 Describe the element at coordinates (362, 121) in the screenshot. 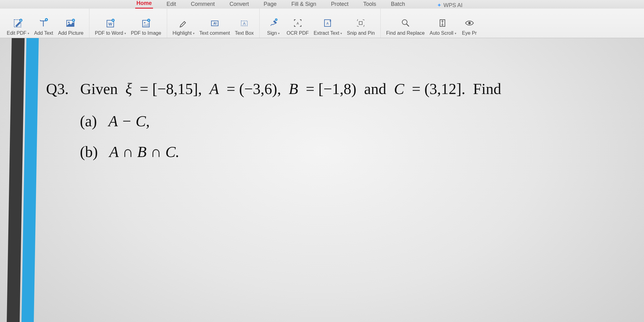

I see `part-a: (a) A − C,` at that location.